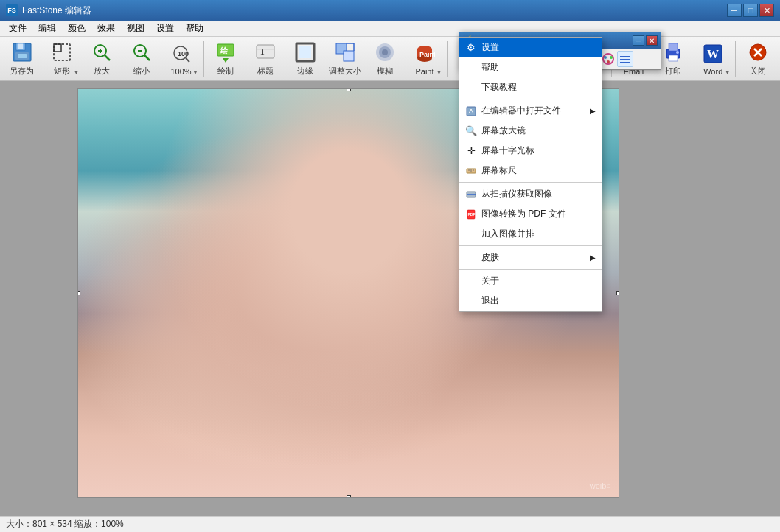 Image resolution: width=780 pixels, height=532 pixels. What do you see at coordinates (531, 281) in the screenshot?
I see `menu-item-about: 关于` at bounding box center [531, 281].